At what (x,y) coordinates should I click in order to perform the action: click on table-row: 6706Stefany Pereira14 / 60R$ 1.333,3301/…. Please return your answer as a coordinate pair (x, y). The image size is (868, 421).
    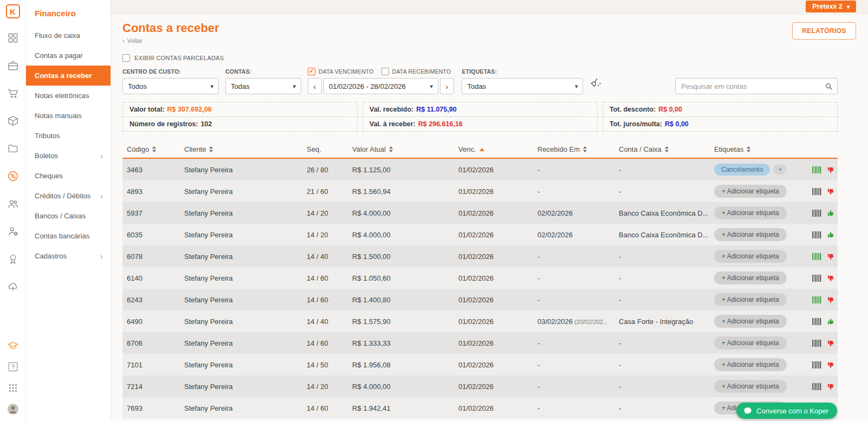
    Looking at the image, I should click on (480, 343).